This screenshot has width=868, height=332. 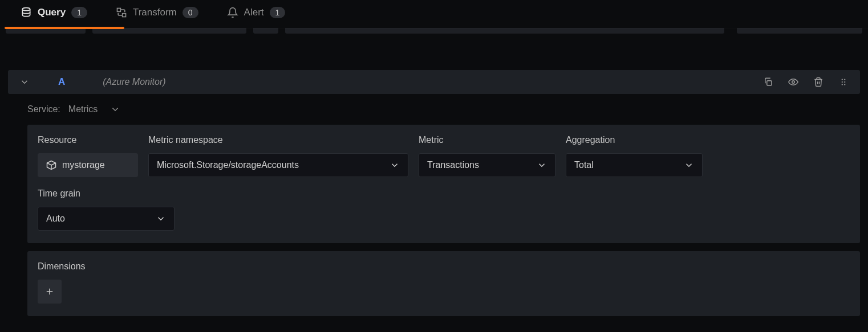 I want to click on grip-icon, so click(x=843, y=82).